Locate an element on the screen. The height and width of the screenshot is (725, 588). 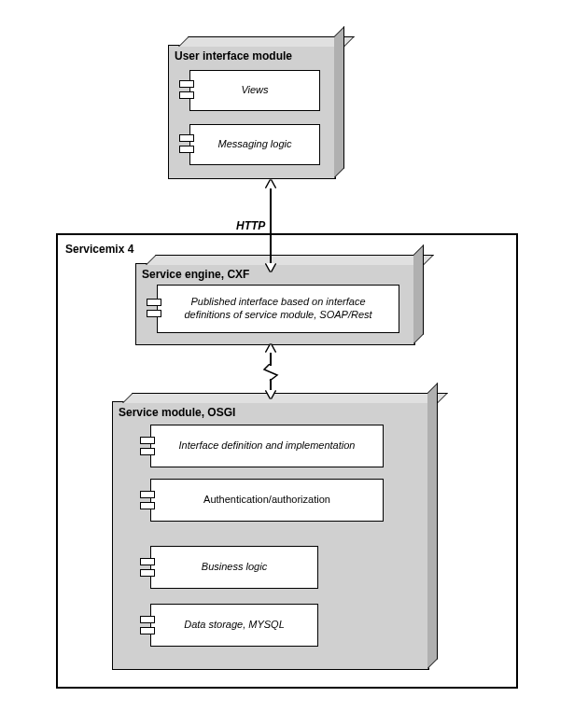
component-business: Business logic is located at coordinates (234, 567).